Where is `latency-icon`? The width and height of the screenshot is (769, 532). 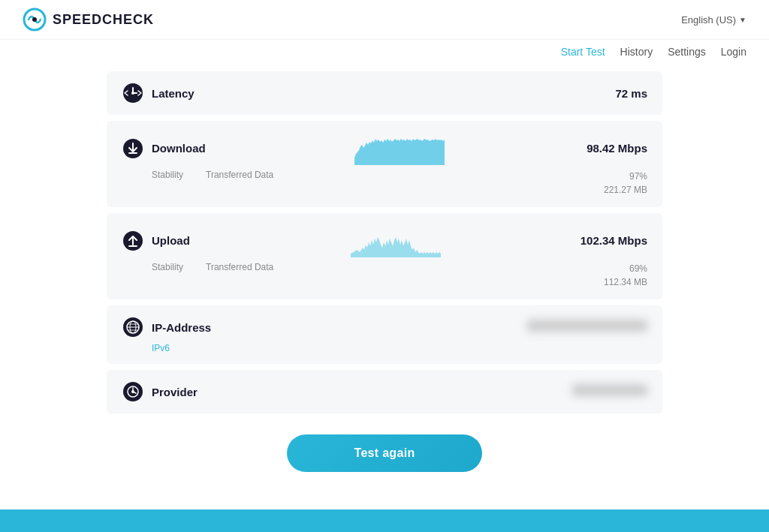
latency-icon is located at coordinates (133, 93).